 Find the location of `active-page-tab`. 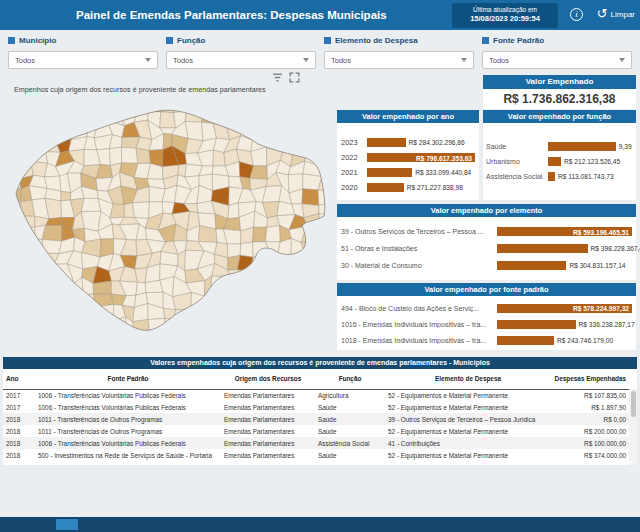

active-page-tab is located at coordinates (67, 524).